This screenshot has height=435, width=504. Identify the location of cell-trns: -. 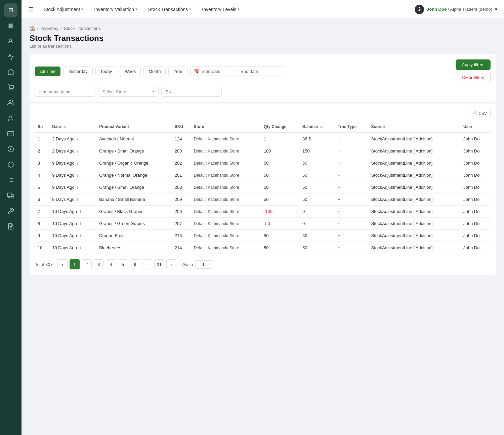
(351, 224).